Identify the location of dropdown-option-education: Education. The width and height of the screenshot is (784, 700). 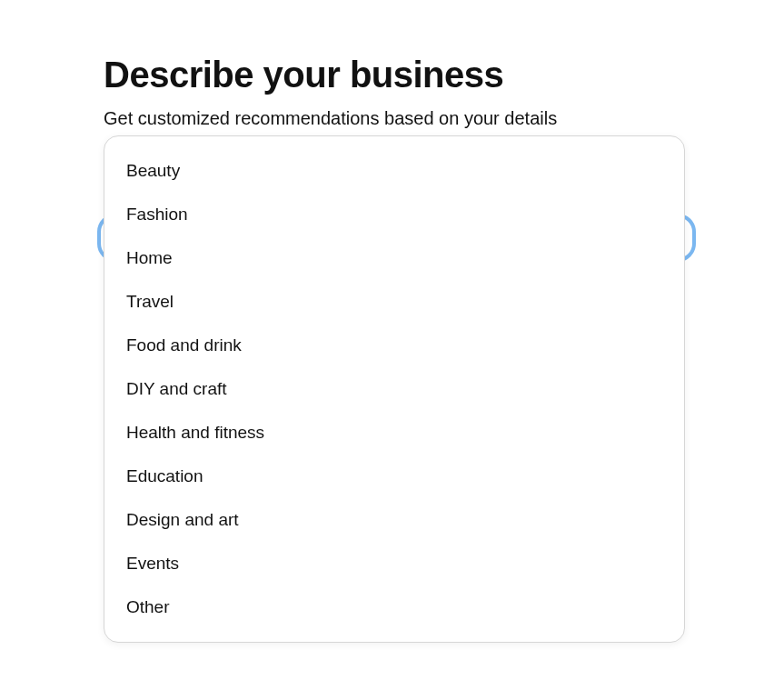
(394, 476).